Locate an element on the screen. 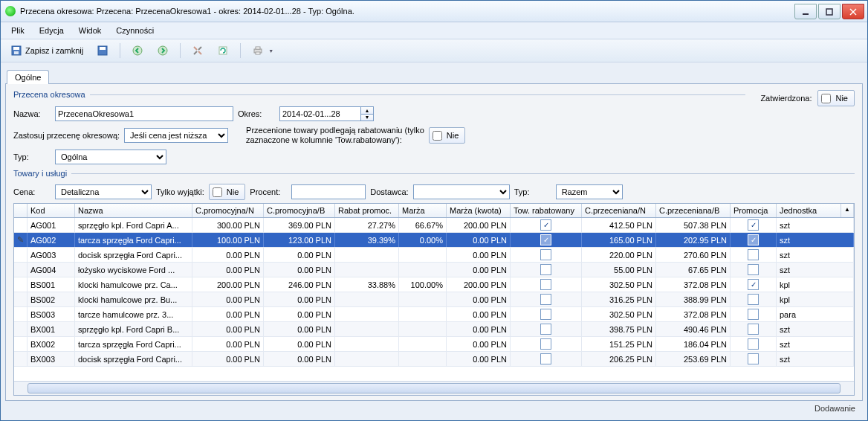 Image resolution: width=868 pixels, height=421 pixels. col-rabat: Rabat promoc. is located at coordinates (367, 210).